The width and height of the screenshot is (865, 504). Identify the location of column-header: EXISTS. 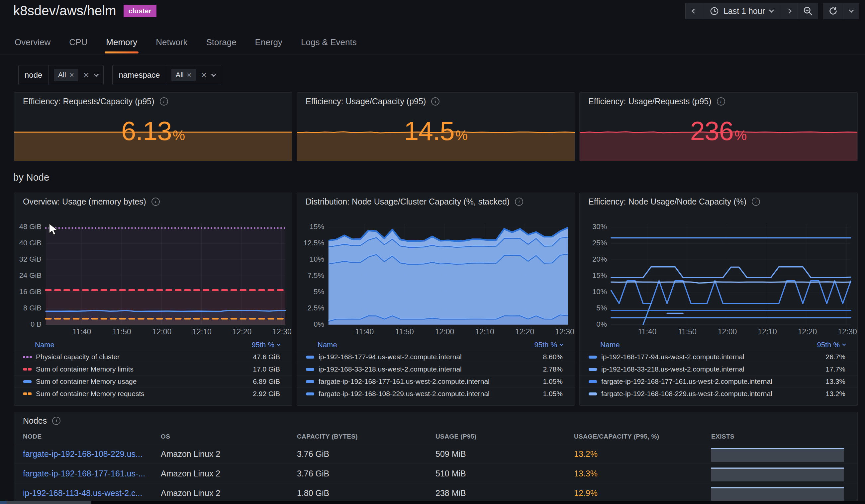
(784, 436).